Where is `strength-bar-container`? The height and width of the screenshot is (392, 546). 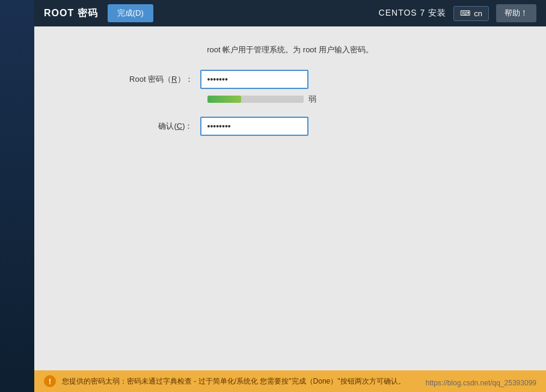
strength-bar-container is located at coordinates (256, 99).